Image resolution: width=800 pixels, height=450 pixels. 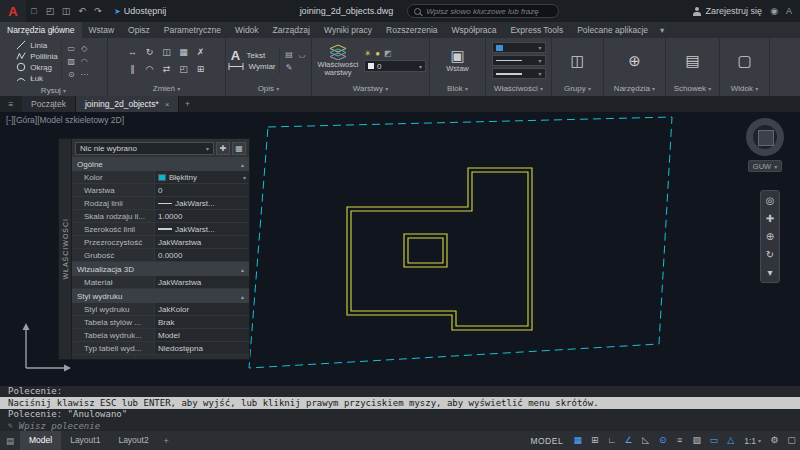 I want to click on section-header-3d-visualization: Wizualizacja 3D ▴, so click(x=160, y=269).